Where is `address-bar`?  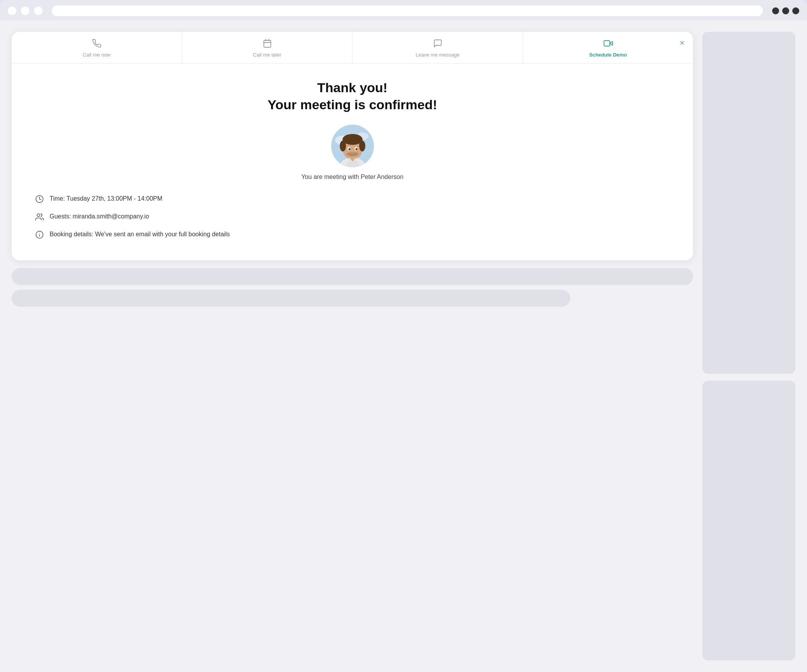 address-bar is located at coordinates (408, 11).